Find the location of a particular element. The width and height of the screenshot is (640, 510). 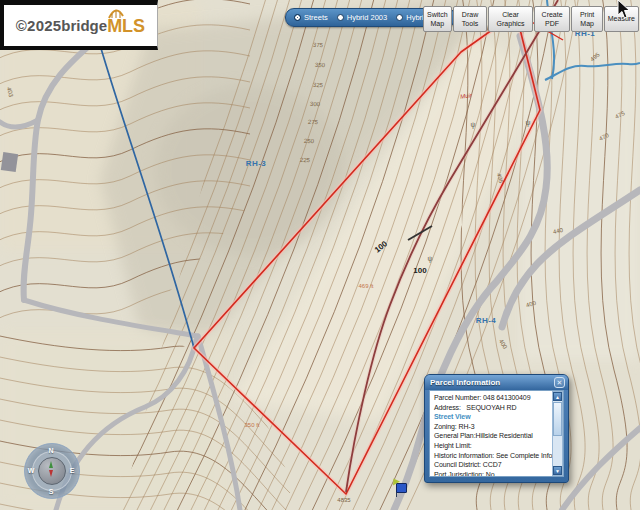

toolbar: Switch MapDraw ToolsClear GraphicsCreate… is located at coordinates (532, 19).